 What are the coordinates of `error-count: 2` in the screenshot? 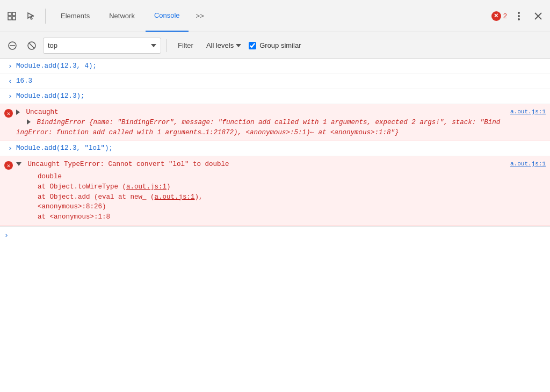 It's located at (505, 16).